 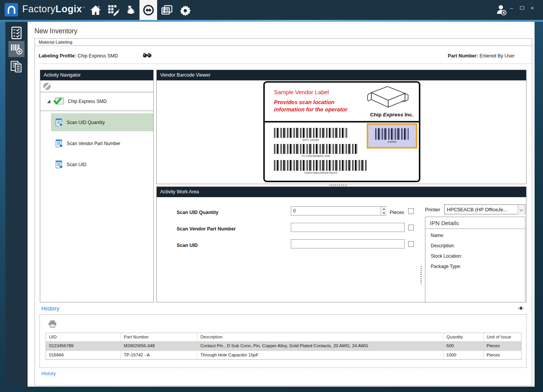 I want to click on scan-uid-quantity-label: Scan UID Quantity, so click(x=198, y=212).